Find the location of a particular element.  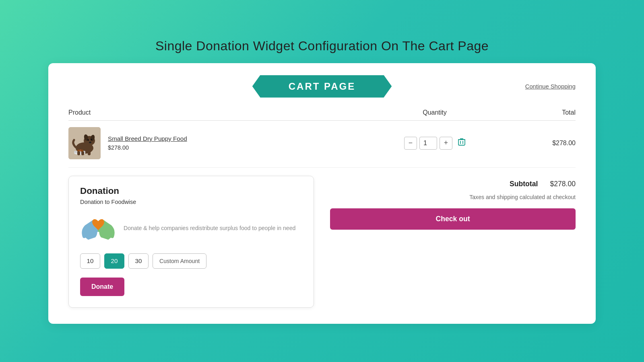

qty-input is located at coordinates (428, 143).